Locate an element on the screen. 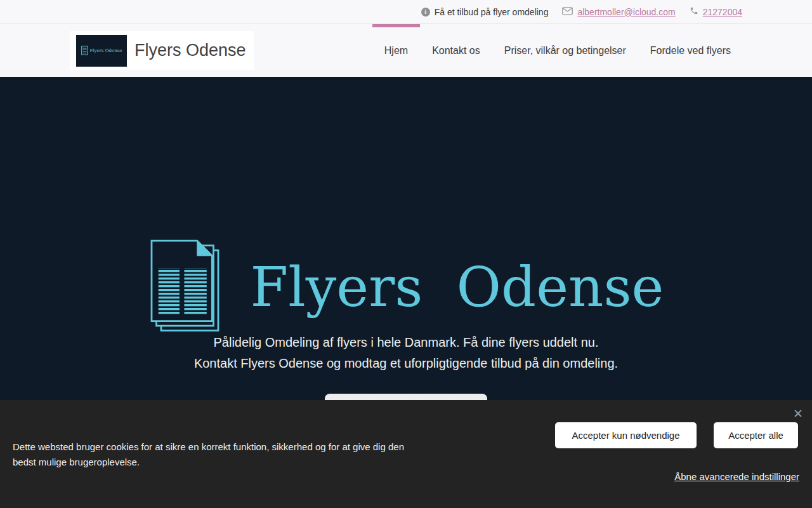 The image size is (812, 508). logo-card: Flyers Odense Flyers Odense is located at coordinates (162, 51).